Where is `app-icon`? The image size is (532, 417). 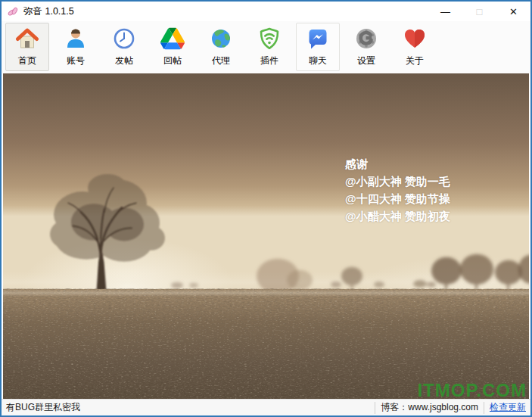 app-icon is located at coordinates (13, 11).